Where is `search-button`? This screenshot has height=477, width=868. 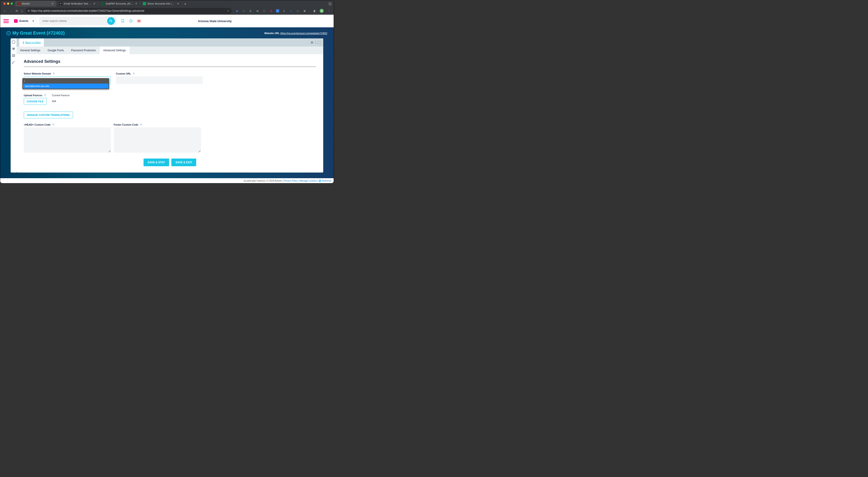 search-button is located at coordinates (111, 21).